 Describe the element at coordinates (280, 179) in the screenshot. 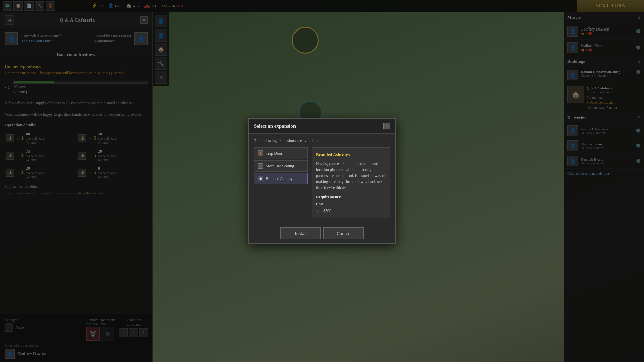

I see `branded-ashtrays-label: Branded Ashtrays` at that location.